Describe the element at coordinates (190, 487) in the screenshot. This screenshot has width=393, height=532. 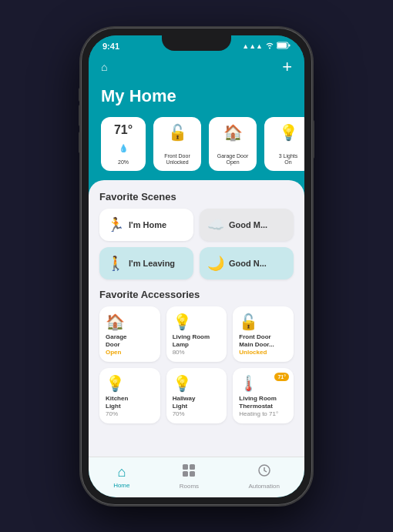
I see `rooms-tab-label: Rooms` at that location.